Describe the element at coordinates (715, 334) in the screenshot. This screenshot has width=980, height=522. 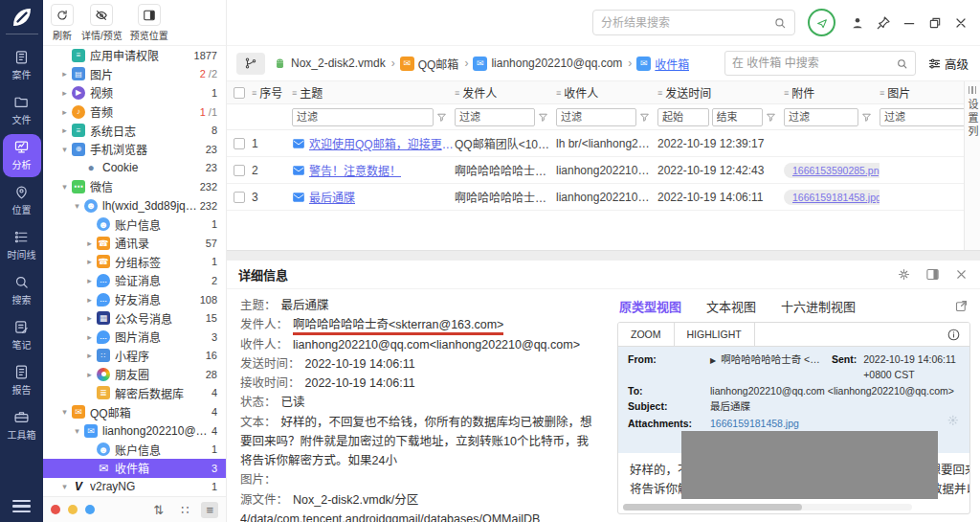
I see `highlight-tab: HIGHLIGHT` at that location.